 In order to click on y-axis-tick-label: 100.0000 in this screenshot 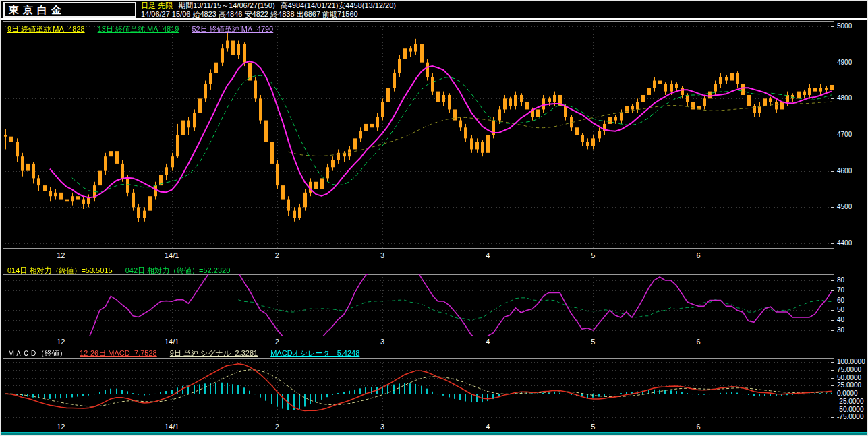, I will do `click(852, 362)`.